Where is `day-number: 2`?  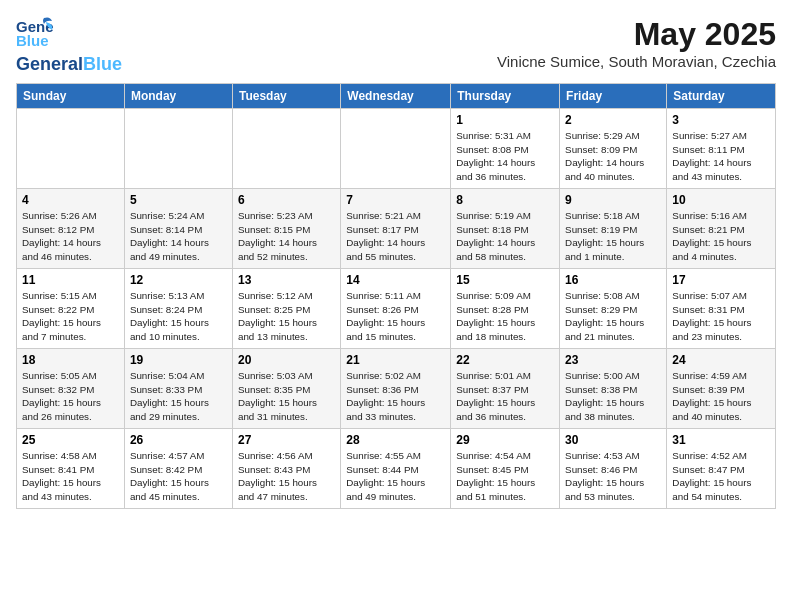
day-number: 2 is located at coordinates (613, 120).